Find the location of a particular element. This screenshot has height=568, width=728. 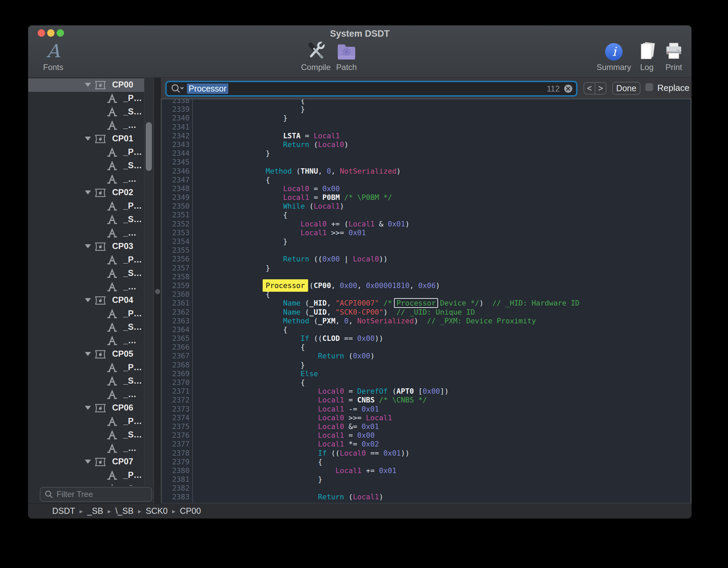

filter-placeholder: Filter Tree is located at coordinates (75, 494).